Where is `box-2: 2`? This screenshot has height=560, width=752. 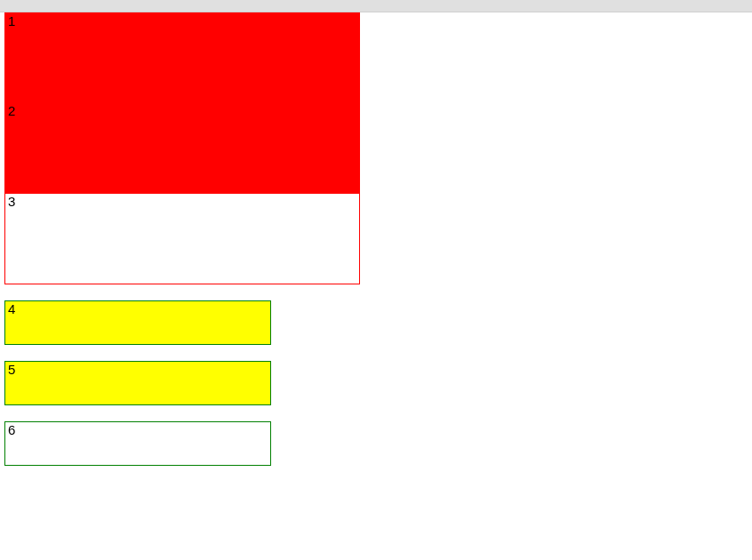
box-2: 2 is located at coordinates (182, 148).